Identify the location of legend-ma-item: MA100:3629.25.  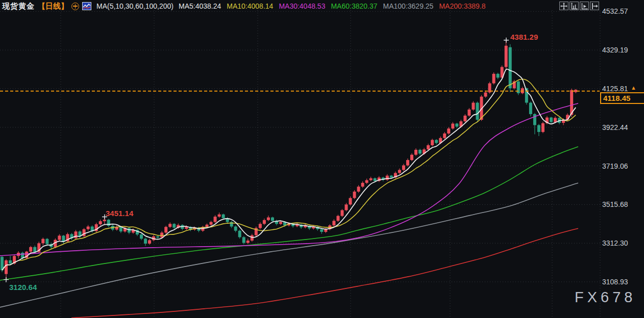
(408, 6).